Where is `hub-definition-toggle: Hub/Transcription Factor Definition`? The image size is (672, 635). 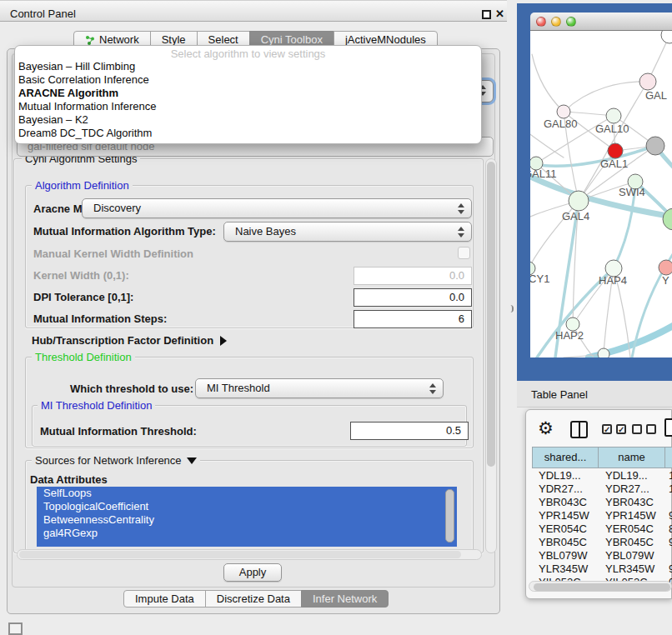
hub-definition-toggle: Hub/Transcription Factor Definition is located at coordinates (129, 340).